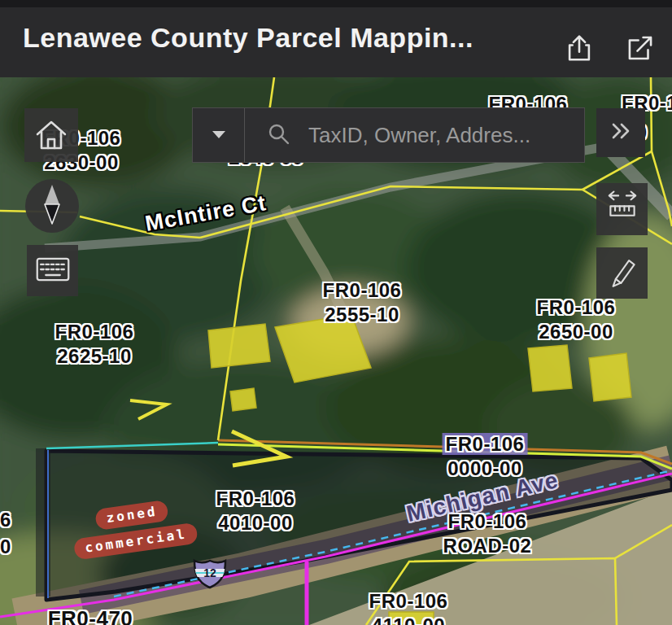 The height and width of the screenshot is (625, 672). Describe the element at coordinates (278, 135) in the screenshot. I see `search-icon` at that location.